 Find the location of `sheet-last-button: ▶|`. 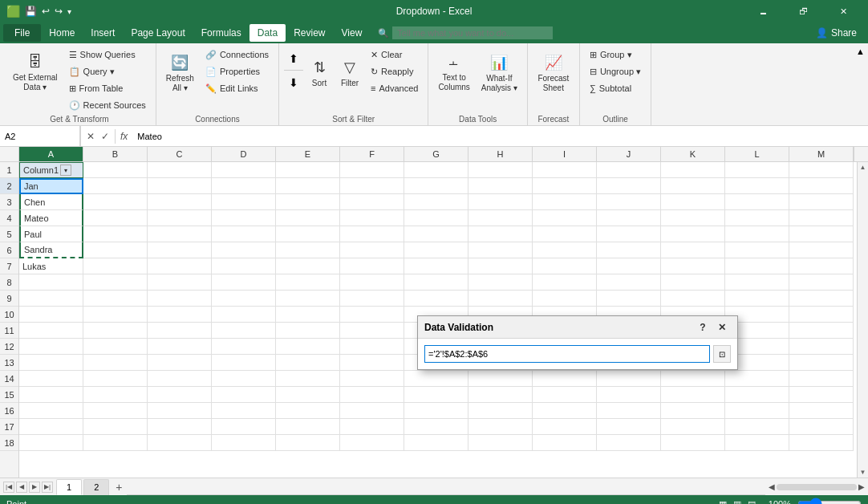

sheet-last-button: ▶| is located at coordinates (47, 487).